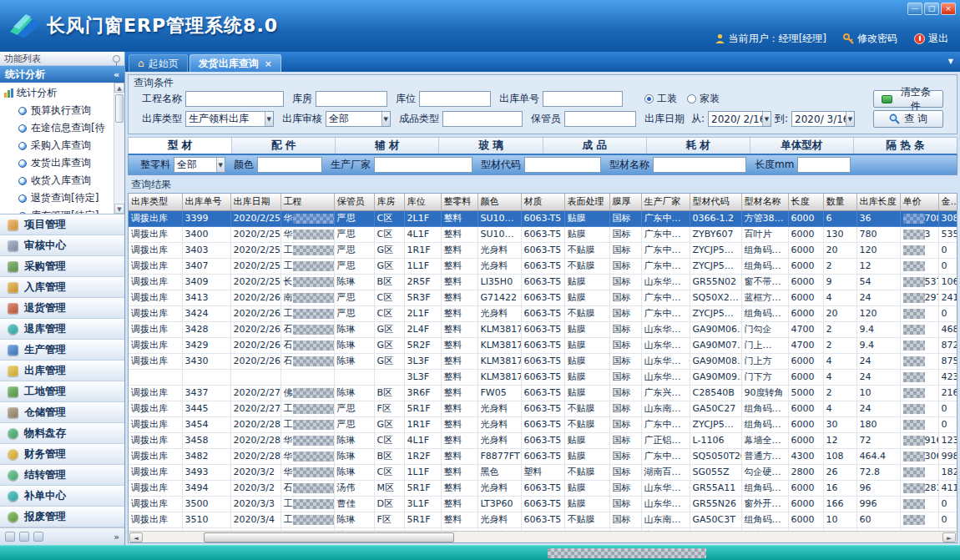 This screenshot has width=960, height=560. I want to click on column-header: 整零料, so click(459, 202).